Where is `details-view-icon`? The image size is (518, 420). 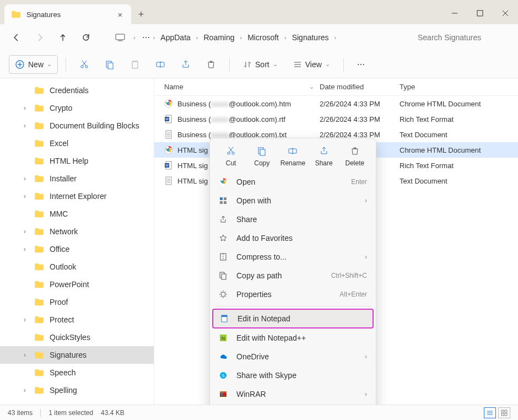
details-view-icon is located at coordinates (490, 413).